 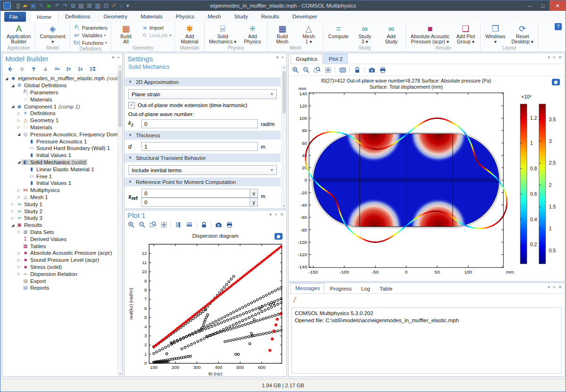 I want to click on tree-item-global-definitions: ◢⊕Global Definitions, so click(x=60, y=86).